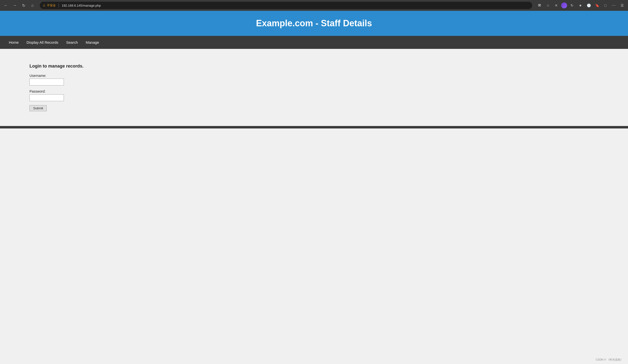 This screenshot has height=364, width=628. What do you see at coordinates (605, 5) in the screenshot?
I see `split-screen-button: □` at bounding box center [605, 5].